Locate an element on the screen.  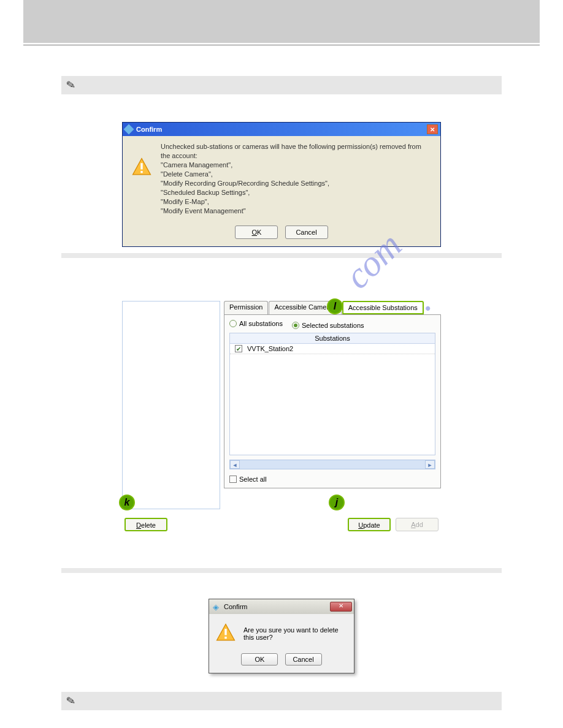
perm-item: "Delete Camera", is located at coordinates (296, 174).